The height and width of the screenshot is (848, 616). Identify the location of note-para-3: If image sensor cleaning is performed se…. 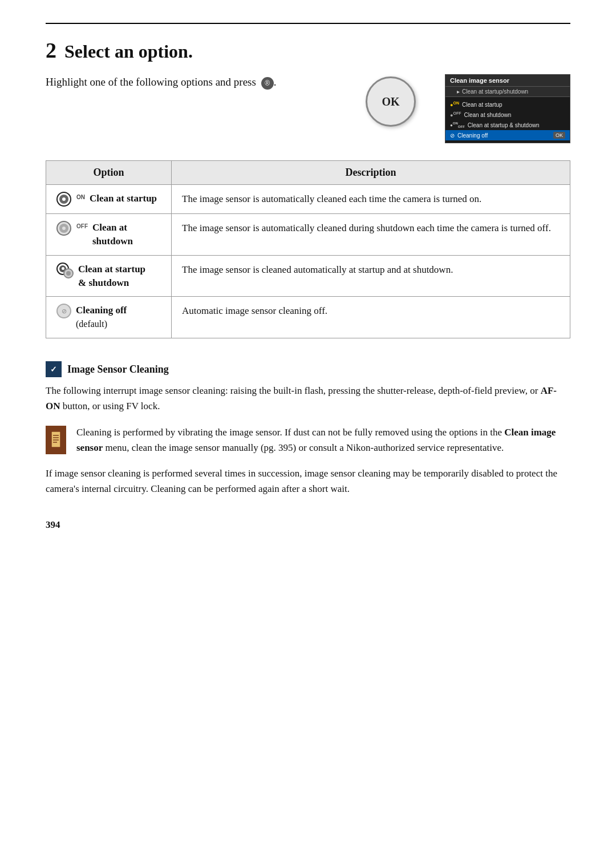
(308, 481).